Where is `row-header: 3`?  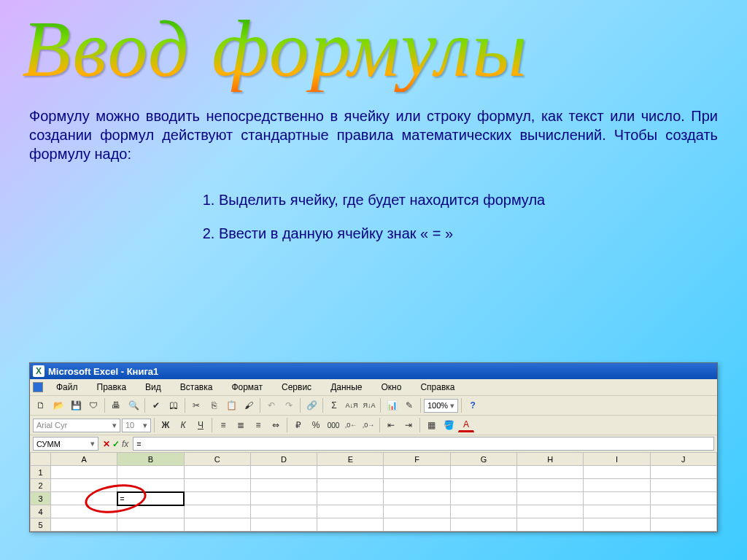 row-header: 3 is located at coordinates (41, 499).